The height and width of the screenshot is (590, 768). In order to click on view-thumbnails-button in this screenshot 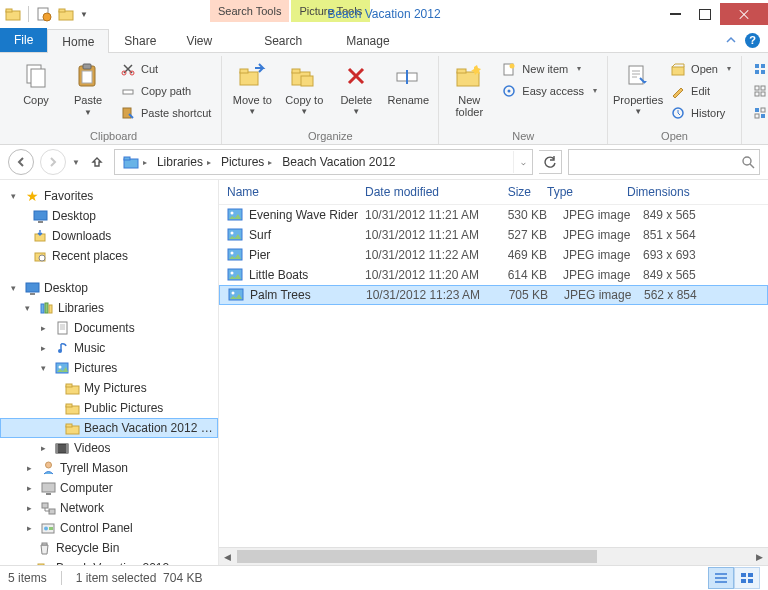, I will do `click(747, 578)`.